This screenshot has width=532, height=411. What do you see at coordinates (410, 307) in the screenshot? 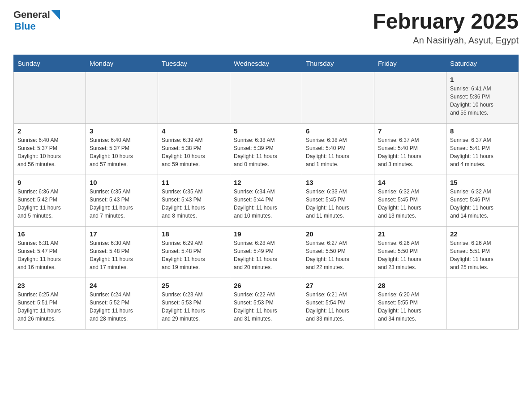
I see `day-info: Sunrise: 6:20 AM Sunset: 5:55 PM Dayligh…` at bounding box center [410, 307].